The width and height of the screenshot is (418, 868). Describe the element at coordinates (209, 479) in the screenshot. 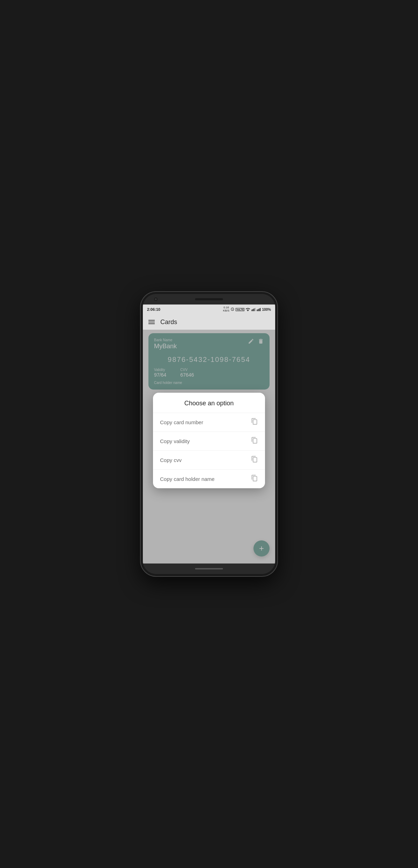

I see `copy-holder-name-option: Copy card holder name` at that location.